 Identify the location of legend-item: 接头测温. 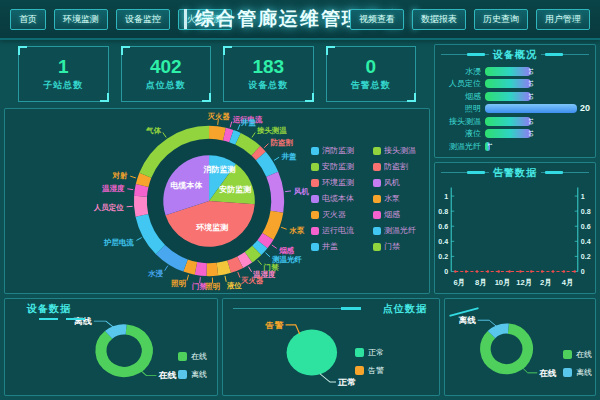
(401, 150).